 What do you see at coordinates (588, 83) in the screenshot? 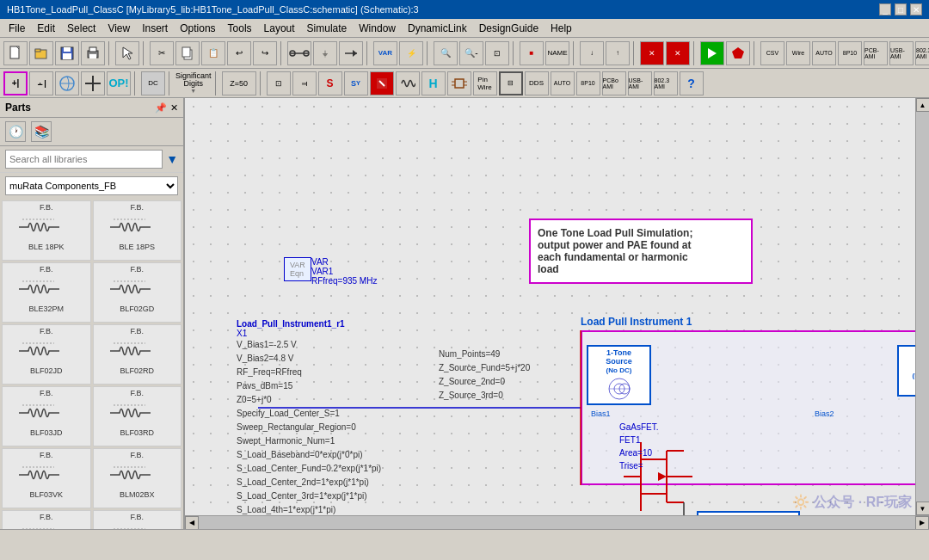
I see `t2-pcb2: 8P10` at bounding box center [588, 83].